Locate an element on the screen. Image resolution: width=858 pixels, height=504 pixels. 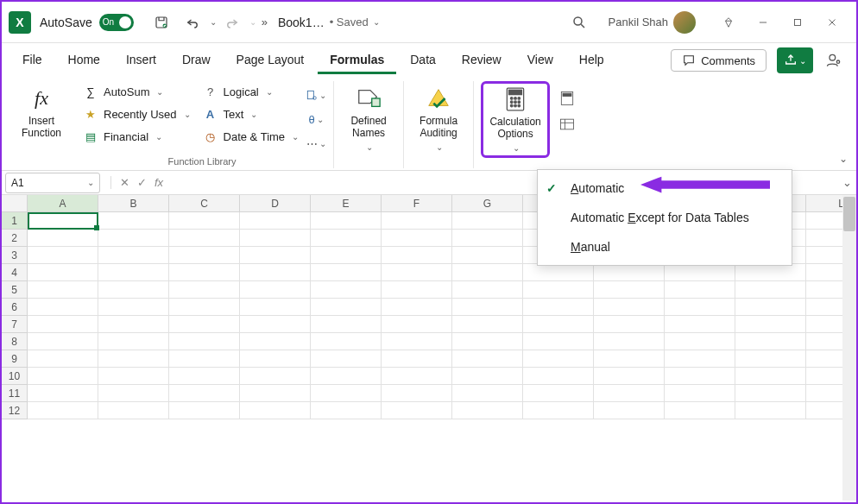
tab-data: Data is located at coordinates (423, 60).